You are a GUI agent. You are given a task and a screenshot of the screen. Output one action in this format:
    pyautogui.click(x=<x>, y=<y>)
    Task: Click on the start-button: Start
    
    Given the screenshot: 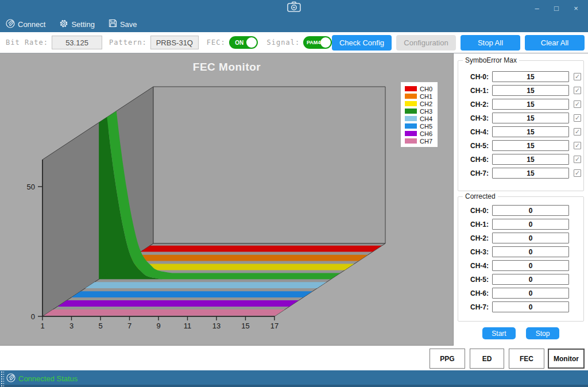 What is the action you would take?
    pyautogui.click(x=499, y=333)
    